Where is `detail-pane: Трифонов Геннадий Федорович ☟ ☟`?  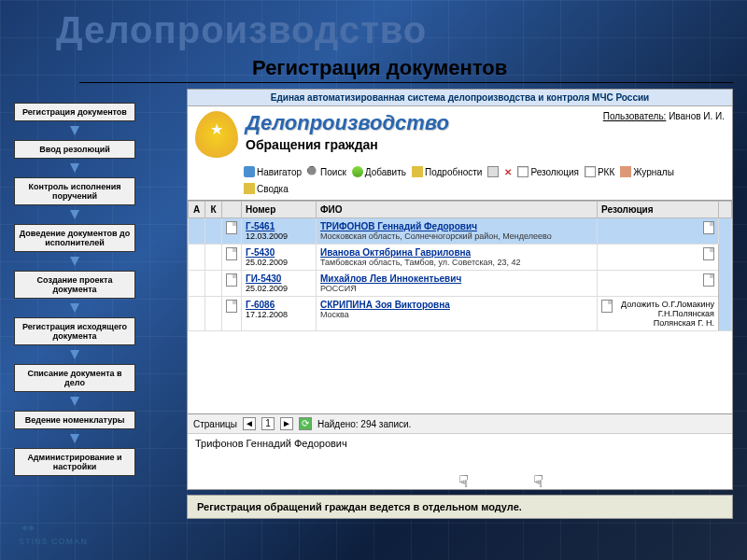
detail-pane: Трифонов Геннадий Федорович ☟ ☟ is located at coordinates (459, 461).